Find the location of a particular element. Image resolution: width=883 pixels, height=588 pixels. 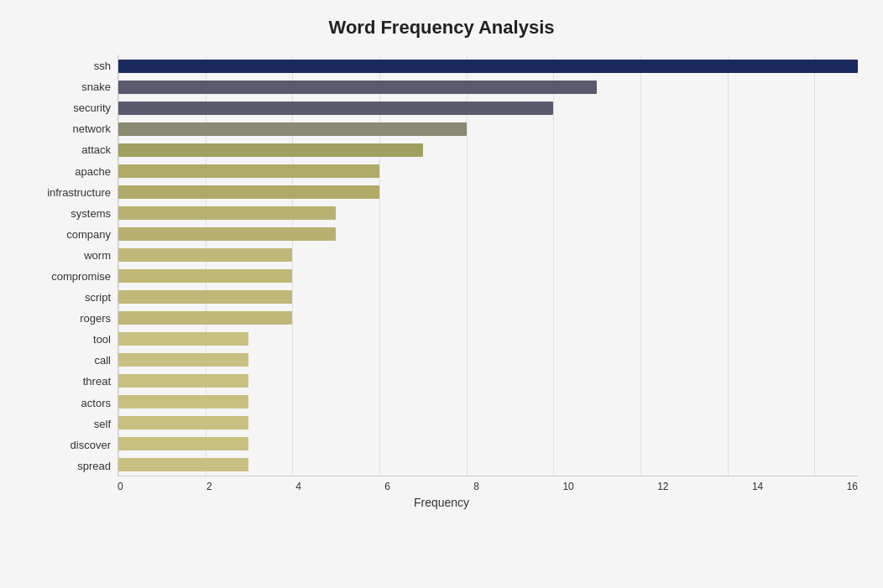

y-label-call: call is located at coordinates (102, 361).